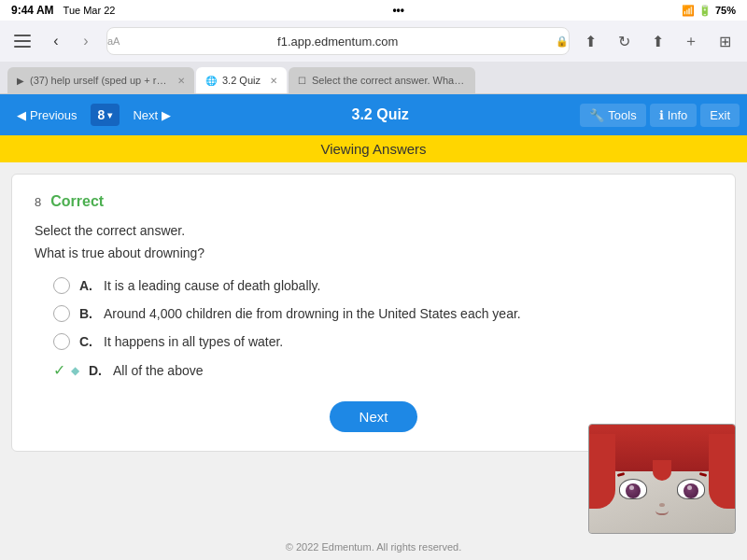 The width and height of the screenshot is (747, 560). What do you see at coordinates (146, 116) in the screenshot?
I see `next-nav-label: Next` at bounding box center [146, 116].